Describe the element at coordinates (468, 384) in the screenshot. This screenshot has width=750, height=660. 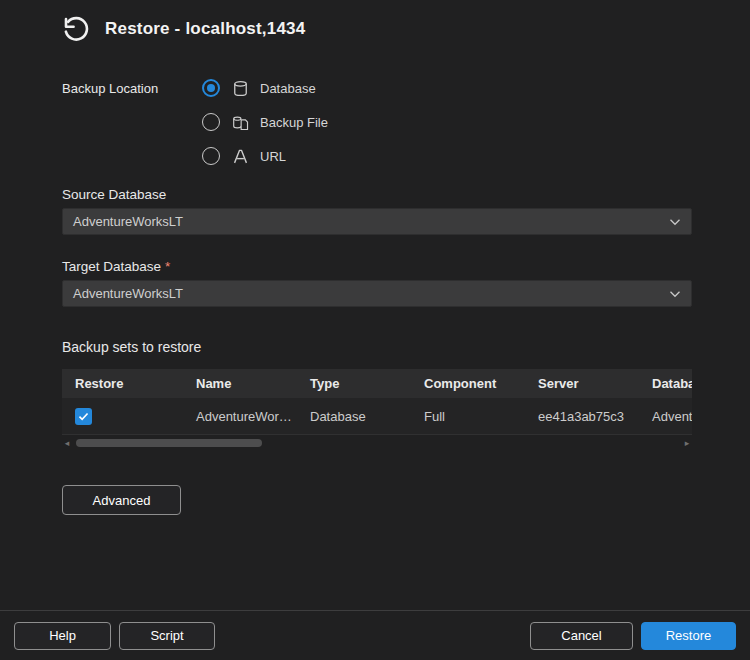
I see `column-header-component: Component` at that location.